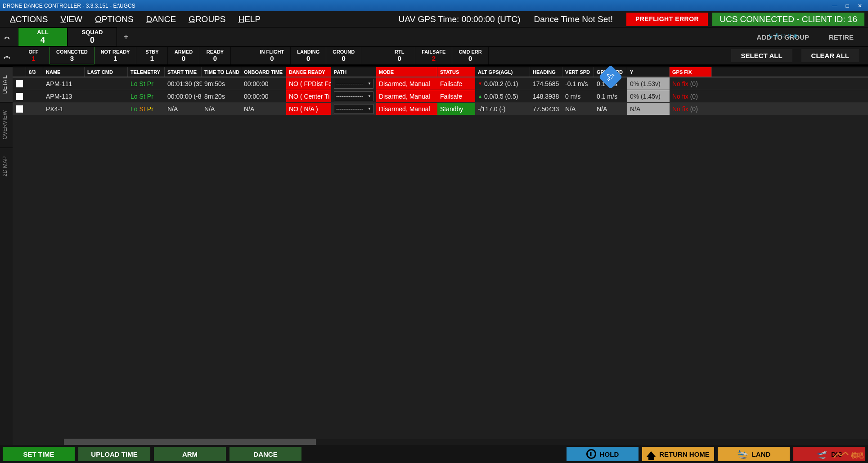  What do you see at coordinates (407, 72) in the screenshot?
I see `col-mode: MODE` at bounding box center [407, 72].